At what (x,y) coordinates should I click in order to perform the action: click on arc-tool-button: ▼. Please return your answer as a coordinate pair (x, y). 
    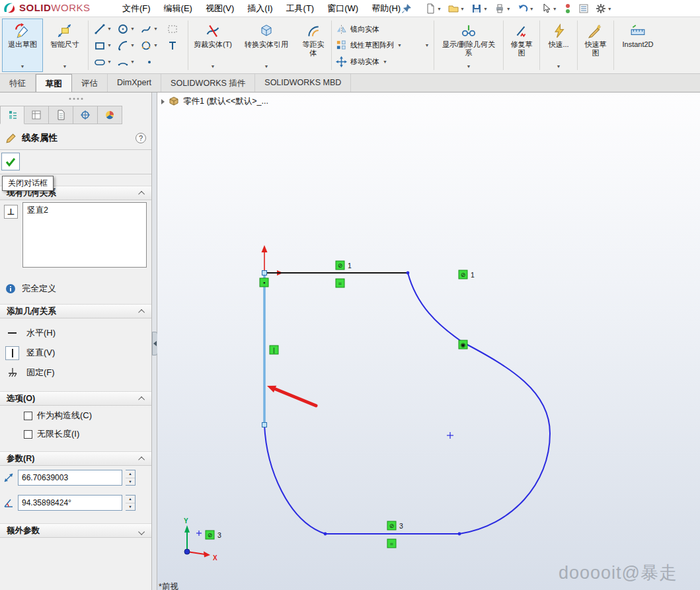
    Looking at the image, I should click on (126, 45).